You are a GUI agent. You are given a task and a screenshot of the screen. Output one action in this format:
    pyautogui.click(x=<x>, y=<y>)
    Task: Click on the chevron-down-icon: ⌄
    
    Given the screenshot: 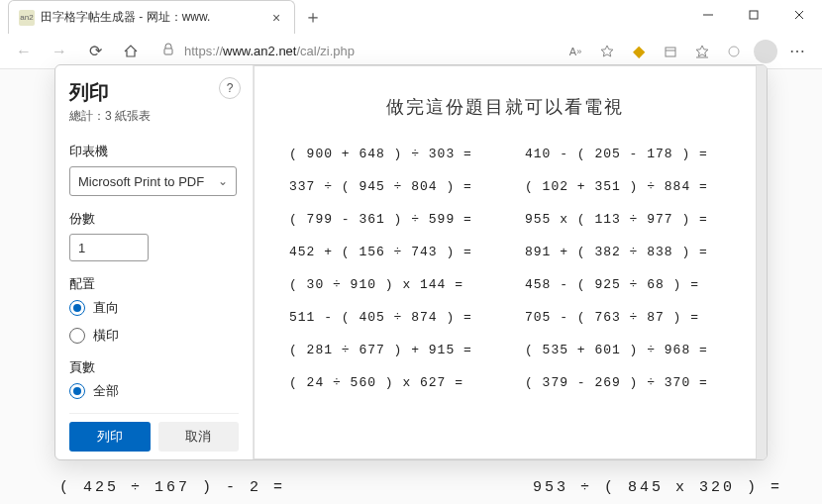 What is the action you would take?
    pyautogui.click(x=223, y=181)
    